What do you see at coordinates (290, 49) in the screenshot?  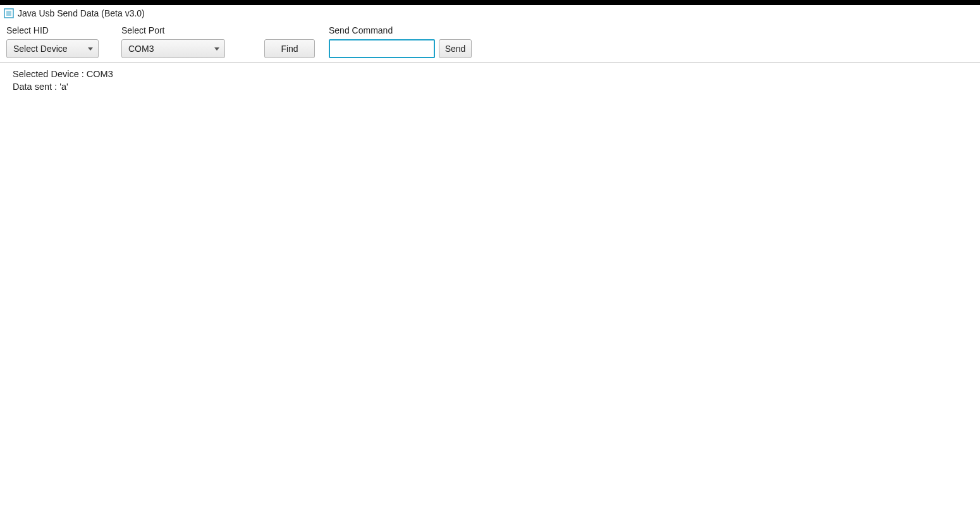 I see `find-button: Find` at bounding box center [290, 49].